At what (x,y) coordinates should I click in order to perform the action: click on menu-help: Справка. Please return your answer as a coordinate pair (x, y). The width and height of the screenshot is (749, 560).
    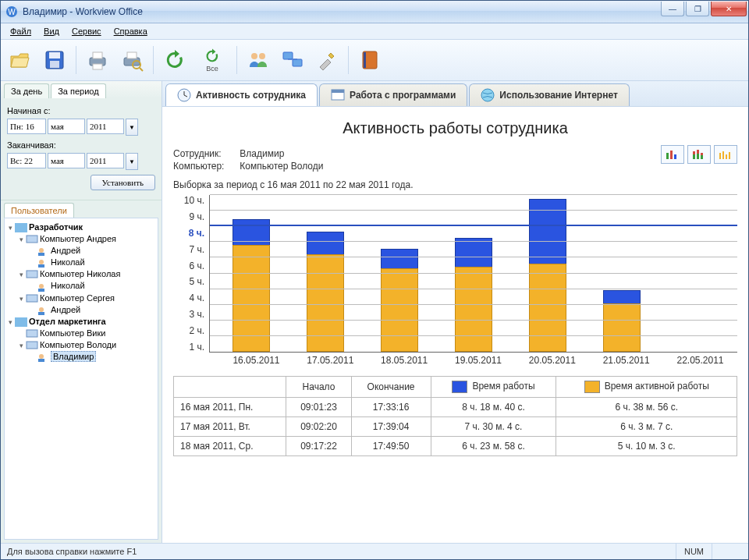
    Looking at the image, I should click on (131, 31).